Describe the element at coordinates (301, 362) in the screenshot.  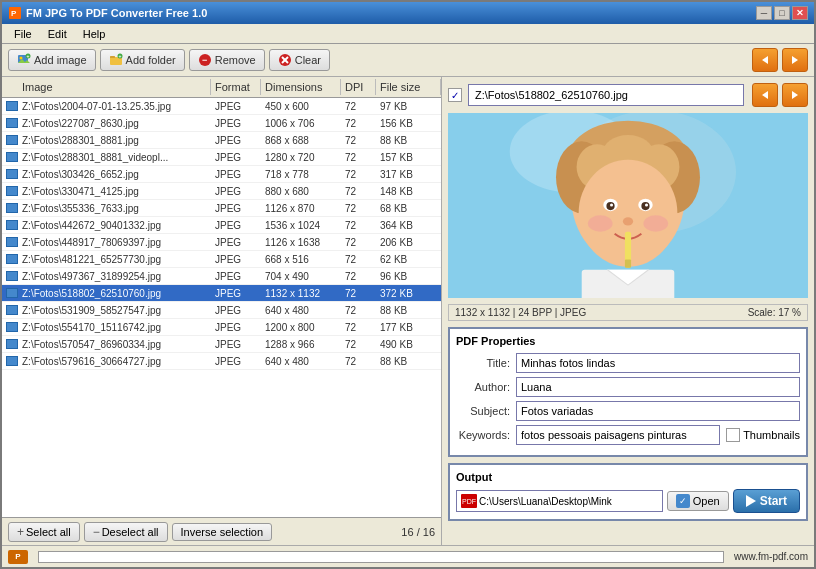
I see `file-dimensions: 640 x 480` at that location.